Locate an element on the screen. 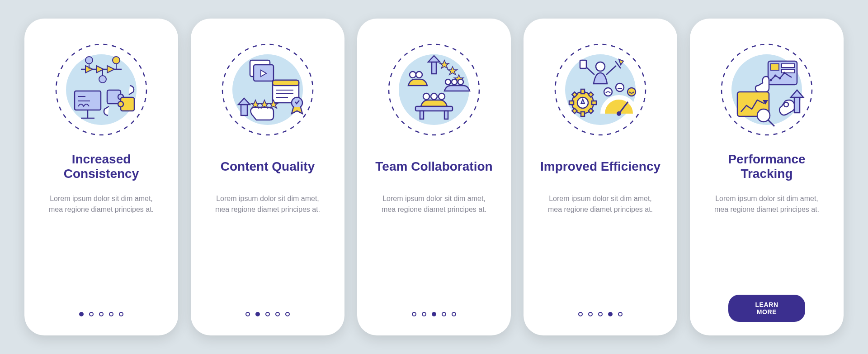 This screenshot has width=868, height=354. learn-more-button: LEARN MORE is located at coordinates (767, 308).